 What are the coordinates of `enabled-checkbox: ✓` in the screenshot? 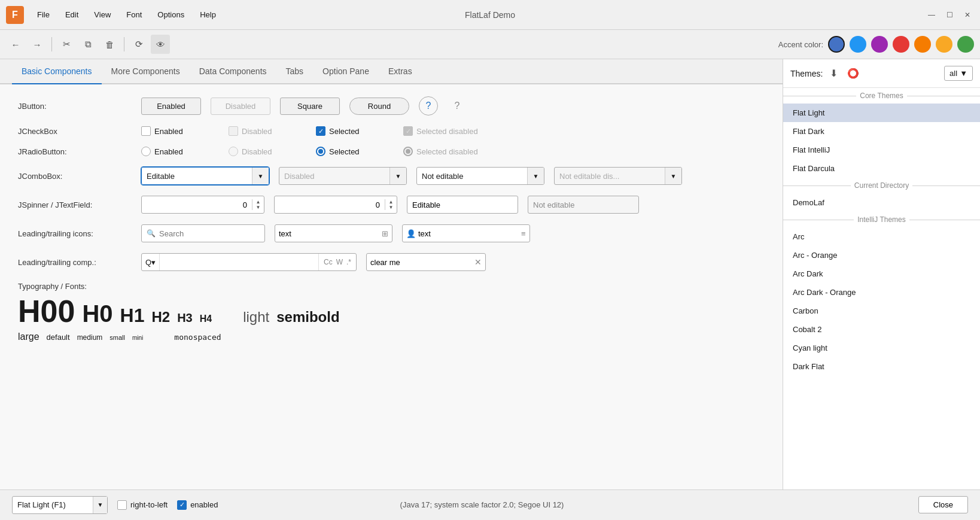 It's located at (182, 505).